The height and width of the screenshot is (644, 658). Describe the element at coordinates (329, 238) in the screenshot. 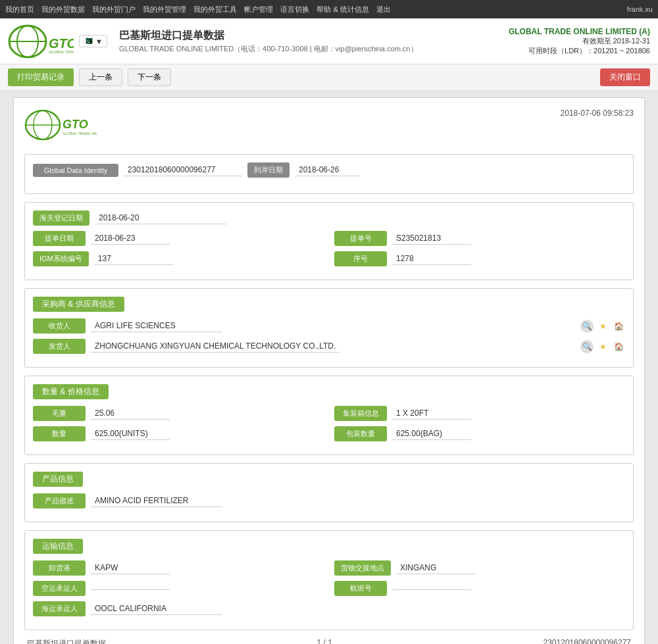

I see `bill-row: 提单日期 2018-06-23 提单号 S235021813` at that location.